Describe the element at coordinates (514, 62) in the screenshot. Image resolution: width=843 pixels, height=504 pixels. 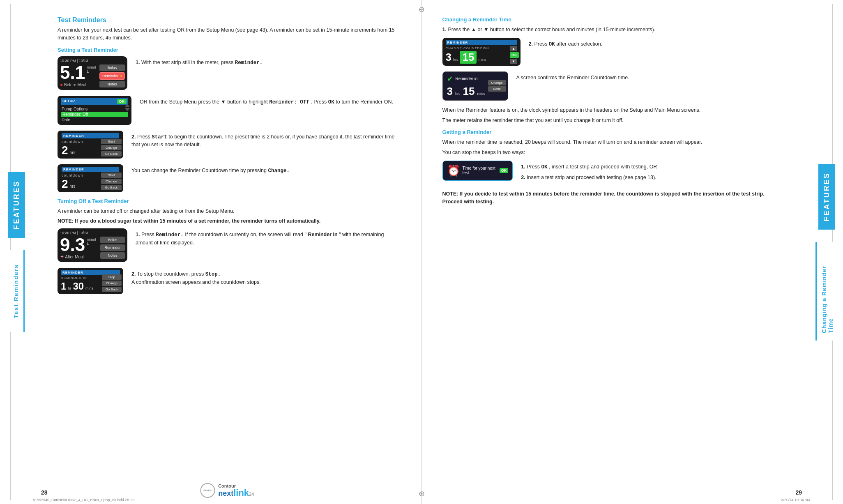
I see `change-down-btn: ▼` at that location.